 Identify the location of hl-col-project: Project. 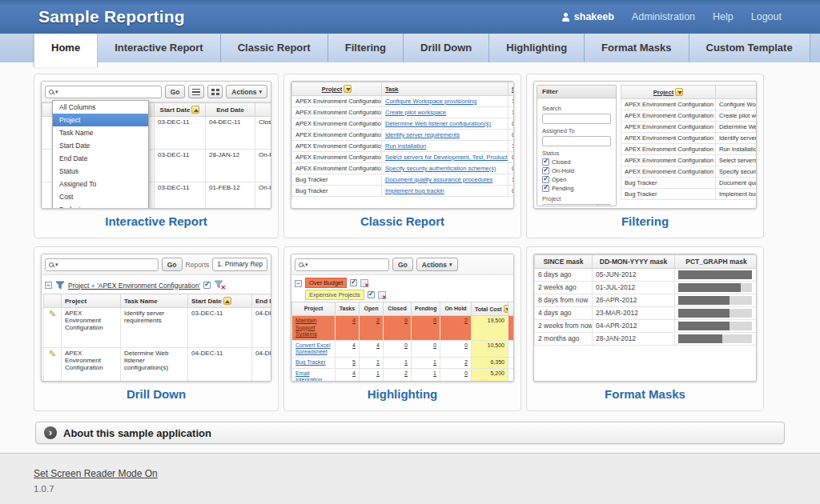
(314, 309).